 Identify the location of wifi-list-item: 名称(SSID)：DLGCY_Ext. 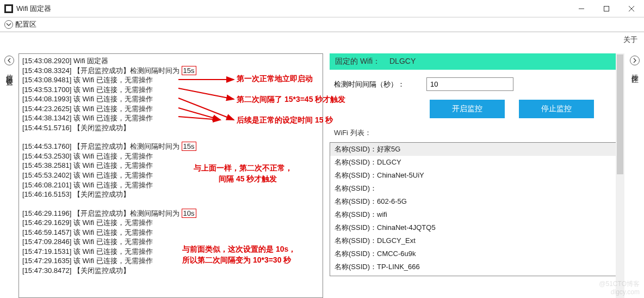
(474, 241).